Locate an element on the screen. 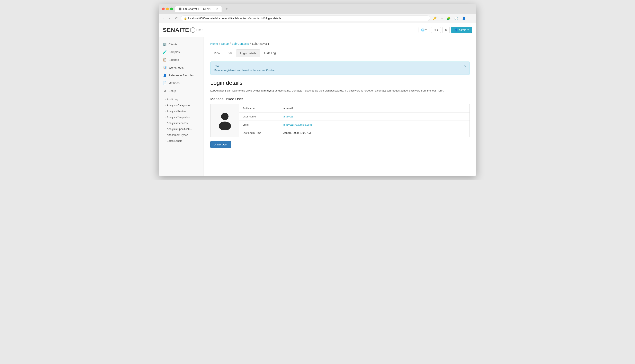  tab-title: Lab Analyst 1 — SENAITE is located at coordinates (199, 9).